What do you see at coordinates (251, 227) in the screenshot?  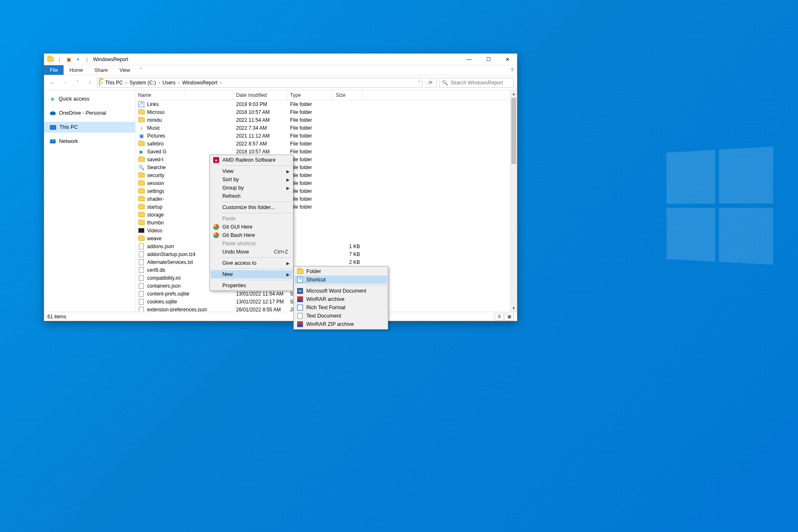 I see `menu-item: Git GUI Here` at bounding box center [251, 227].